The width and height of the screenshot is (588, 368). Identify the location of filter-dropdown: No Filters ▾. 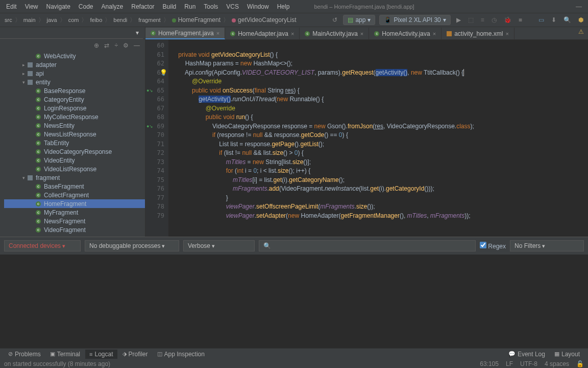
(547, 246).